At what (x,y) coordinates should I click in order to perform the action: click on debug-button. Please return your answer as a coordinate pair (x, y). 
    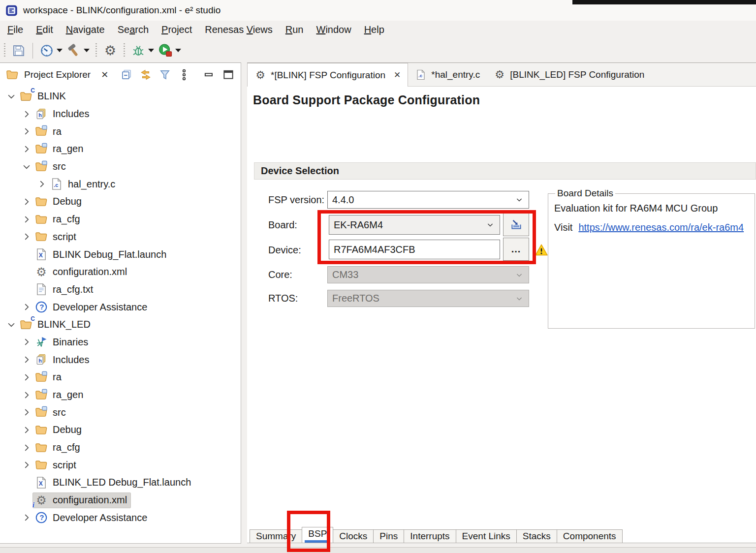
    Looking at the image, I should click on (143, 51).